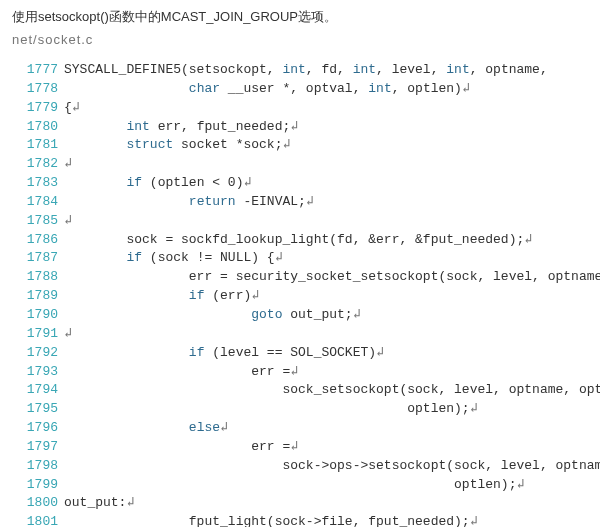 The image size is (600, 527). What do you see at coordinates (300, 17) in the screenshot?
I see `intro-text: 使用setsockopt()函数中的MCAST_JOIN_GROUP选项。` at bounding box center [300, 17].